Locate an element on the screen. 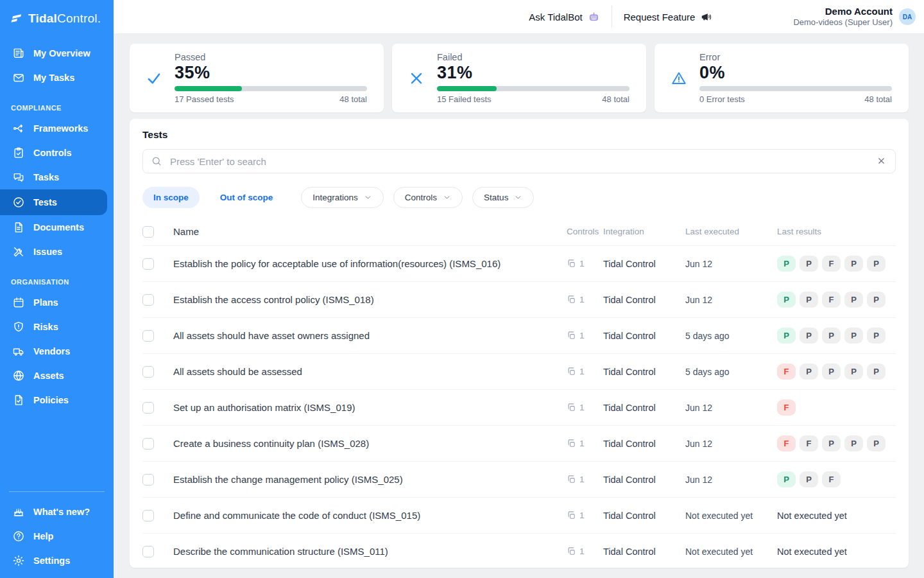 This screenshot has height=578, width=924. sidebar-item-policies: Policies is located at coordinates (56, 400).